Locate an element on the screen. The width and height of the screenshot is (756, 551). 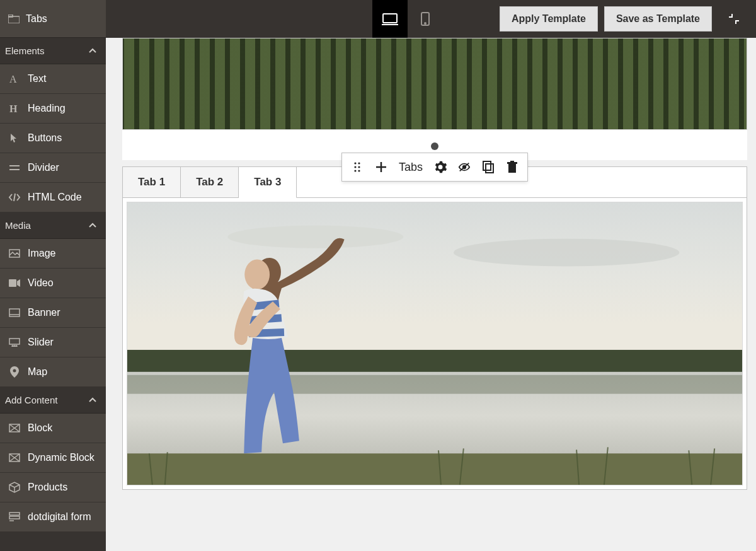
sidebar-item-video: Video is located at coordinates (53, 284).